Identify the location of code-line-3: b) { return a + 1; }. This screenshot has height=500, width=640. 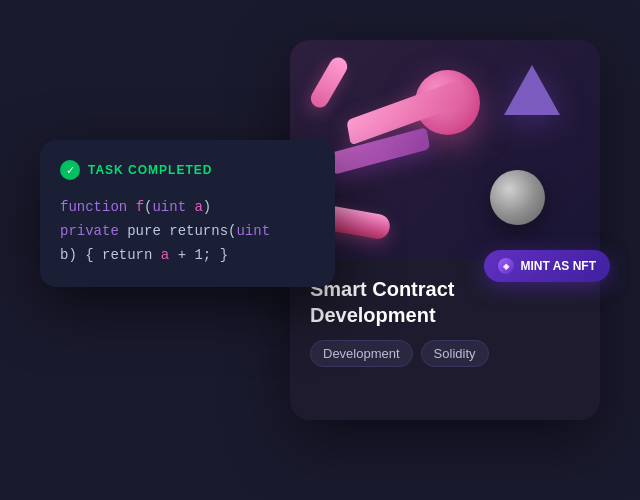
(188, 256).